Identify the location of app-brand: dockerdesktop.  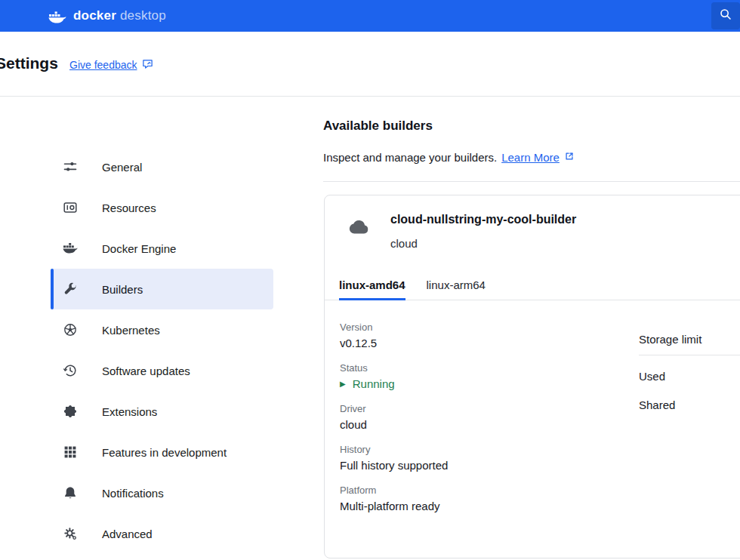
(107, 16).